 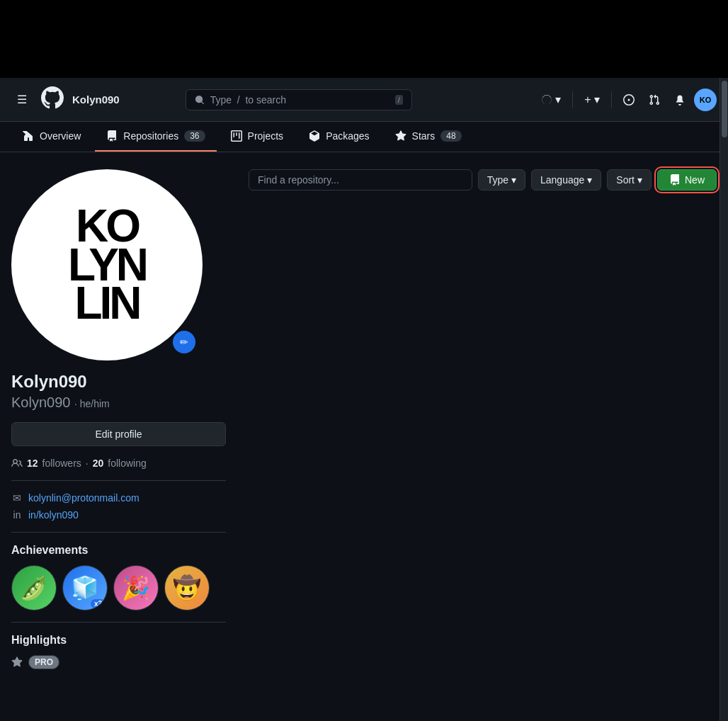 What do you see at coordinates (314, 136) in the screenshot?
I see `packages-icon` at bounding box center [314, 136].